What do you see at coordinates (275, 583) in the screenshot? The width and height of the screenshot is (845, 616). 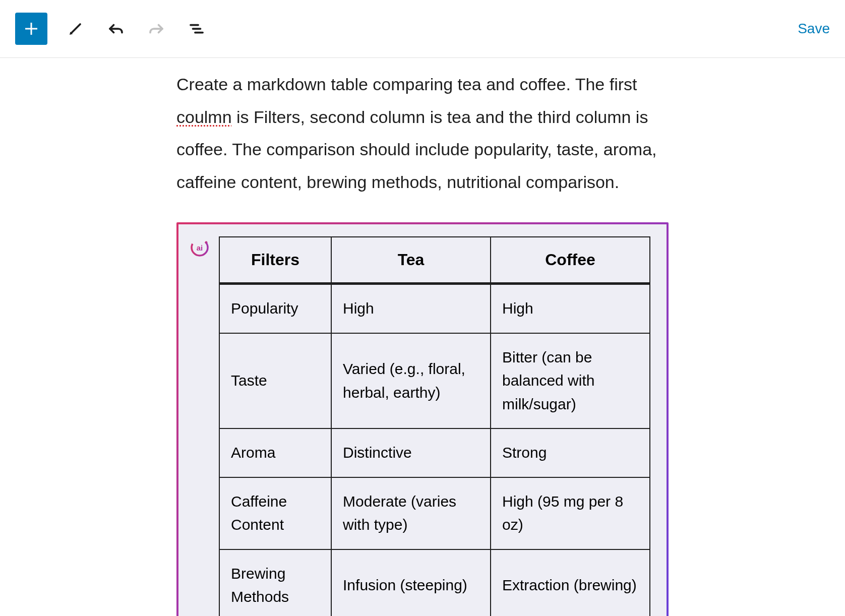 I see `cell-filter: Brewing Methods` at bounding box center [275, 583].